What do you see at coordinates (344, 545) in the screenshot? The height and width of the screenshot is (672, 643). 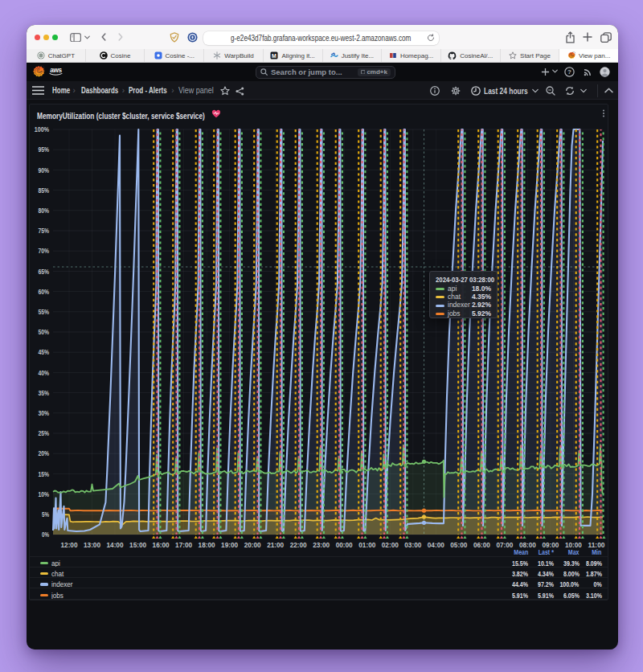 I see `svg-text: 00:00` at bounding box center [344, 545].